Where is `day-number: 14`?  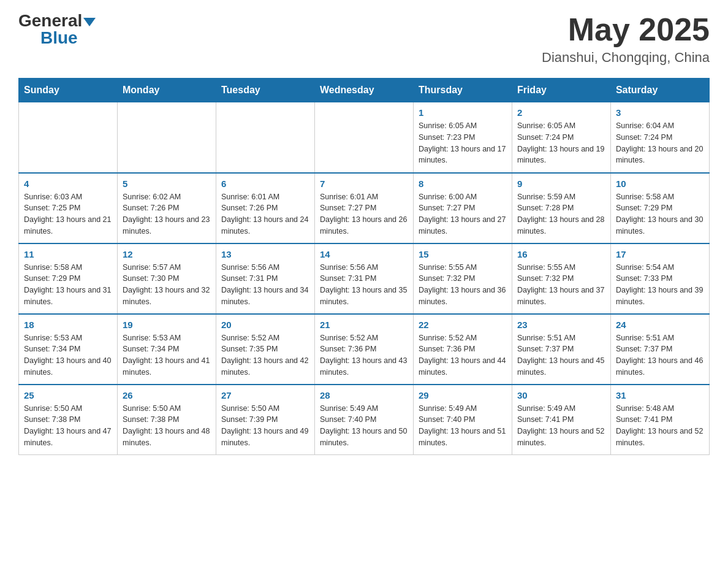
day-number: 14 is located at coordinates (364, 254).